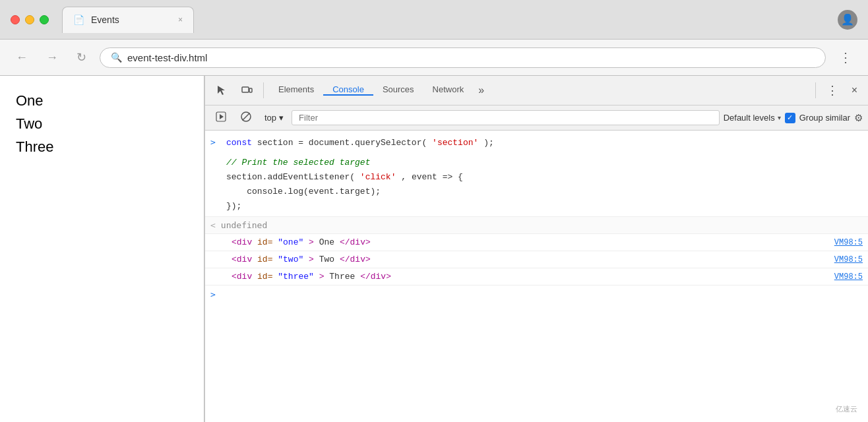  Describe the element at coordinates (246, 117) in the screenshot. I see `block-icon` at that location.